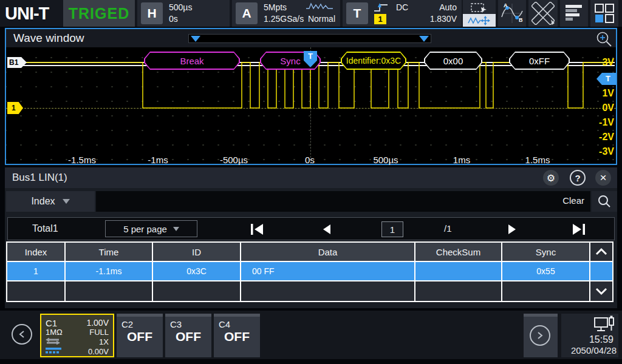 The height and width of the screenshot is (364, 622). What do you see at coordinates (77, 335) in the screenshot?
I see `channel1-card: C1 1.00V 1MΩ FULL 1X 0.00V` at bounding box center [77, 335].